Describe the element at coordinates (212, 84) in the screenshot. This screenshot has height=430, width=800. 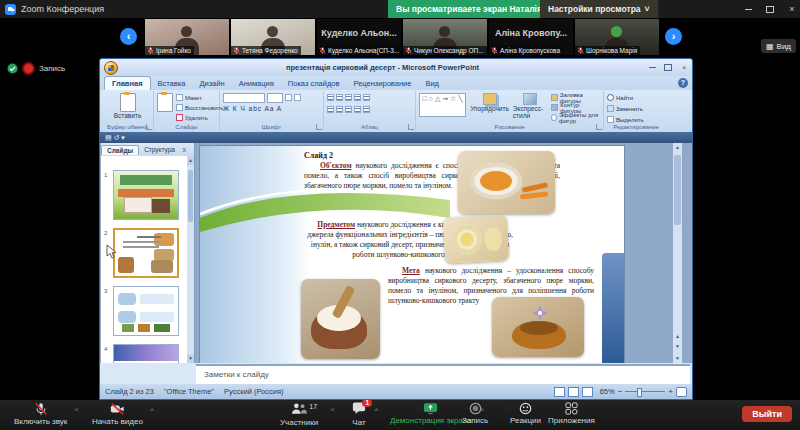
I see `tab-design: Дизайн` at that location.